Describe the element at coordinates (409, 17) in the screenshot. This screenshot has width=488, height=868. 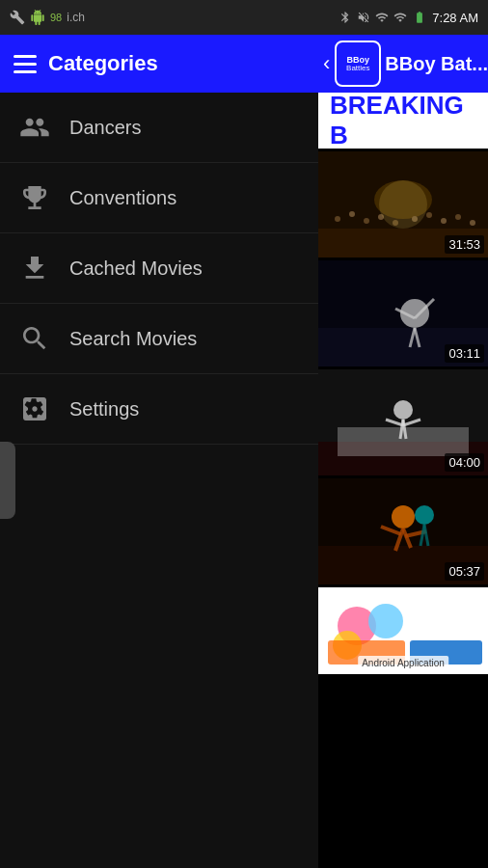
I see `status-right-icons: 7:28 AM` at that location.